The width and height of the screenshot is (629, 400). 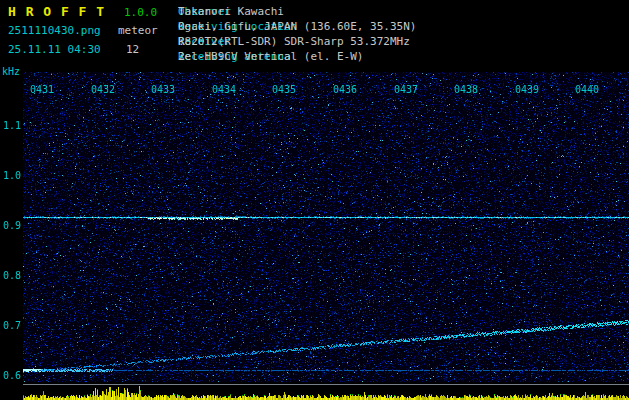 What do you see at coordinates (12, 276) in the screenshot?
I see `y-tick-label: 0.8` at bounding box center [12, 276].